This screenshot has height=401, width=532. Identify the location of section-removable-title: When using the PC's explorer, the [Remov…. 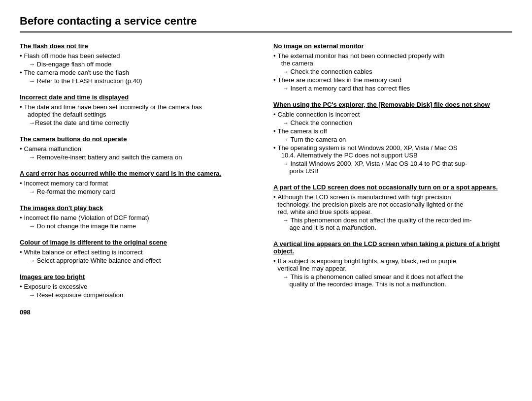
(393, 104).